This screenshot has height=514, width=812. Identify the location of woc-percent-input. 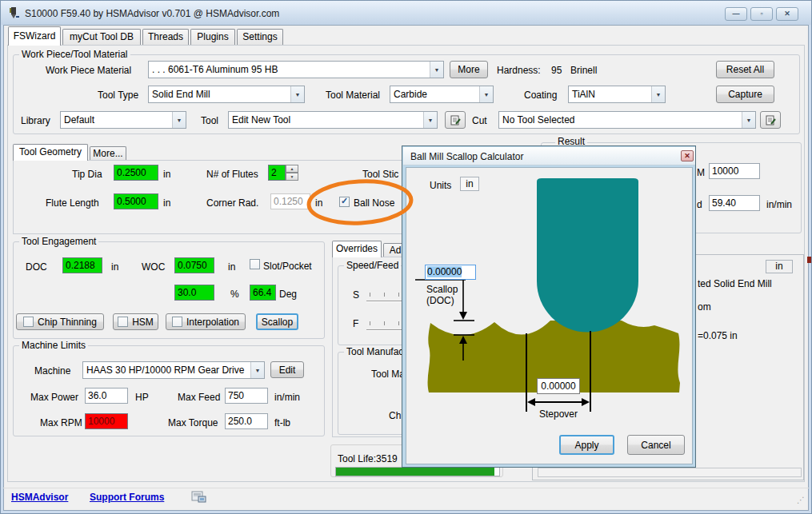
(194, 293).